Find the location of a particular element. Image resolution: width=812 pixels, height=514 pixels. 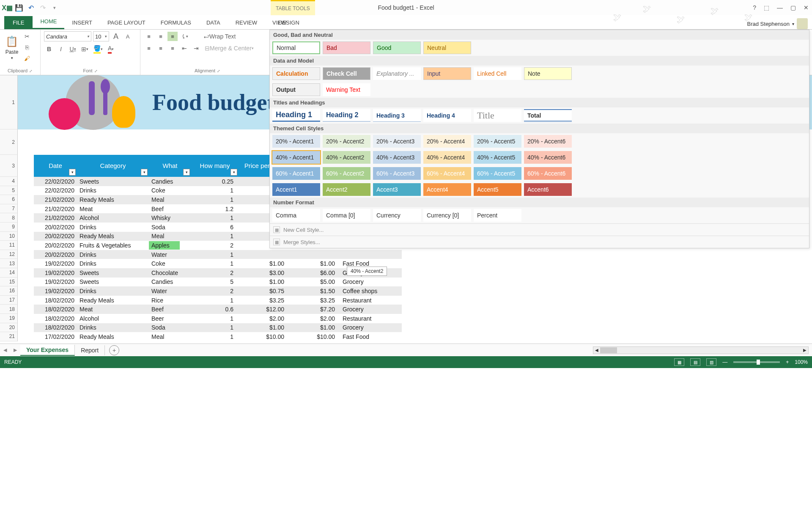

font-launcher-icon: ⤢ is located at coordinates (96, 71).